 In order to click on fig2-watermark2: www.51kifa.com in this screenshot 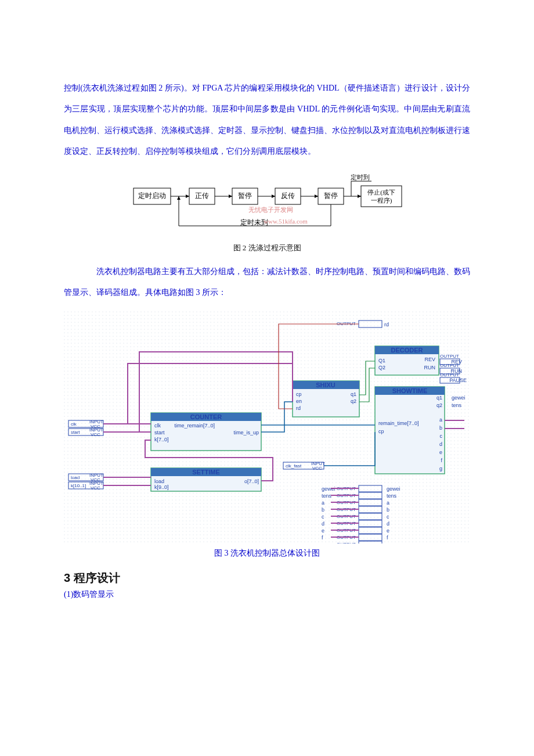, I will do `click(286, 221)`.